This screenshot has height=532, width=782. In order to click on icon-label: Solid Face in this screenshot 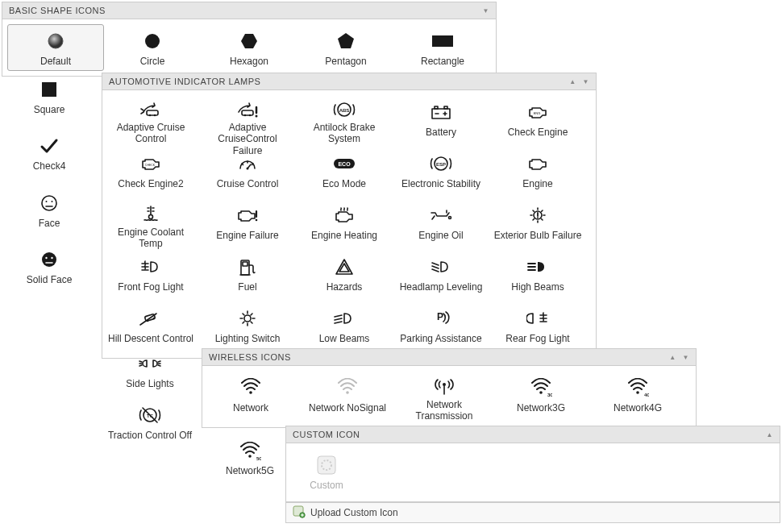, I will do `click(50, 280)`.